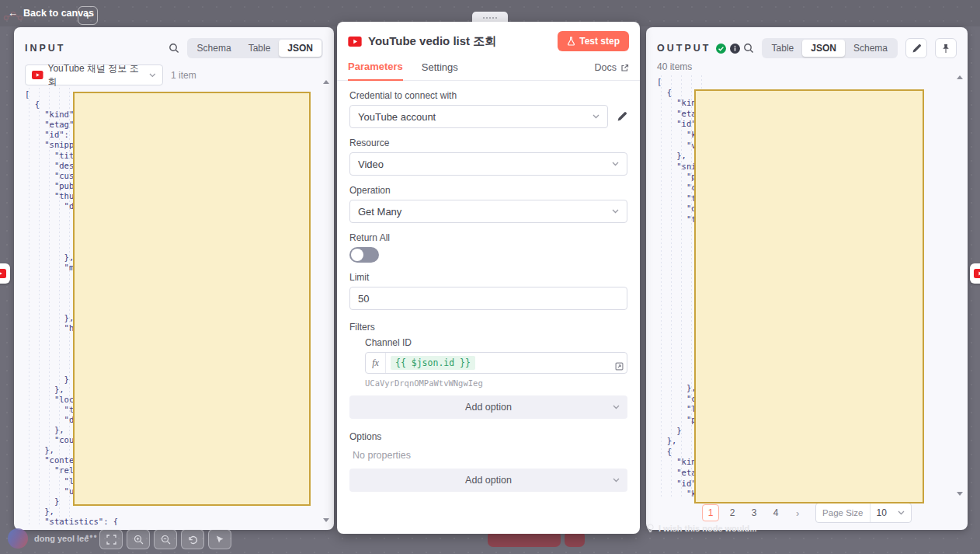 The height and width of the screenshot is (554, 980). Describe the element at coordinates (496, 343) in the screenshot. I see `channel-id-label: Channel ID` at that location.